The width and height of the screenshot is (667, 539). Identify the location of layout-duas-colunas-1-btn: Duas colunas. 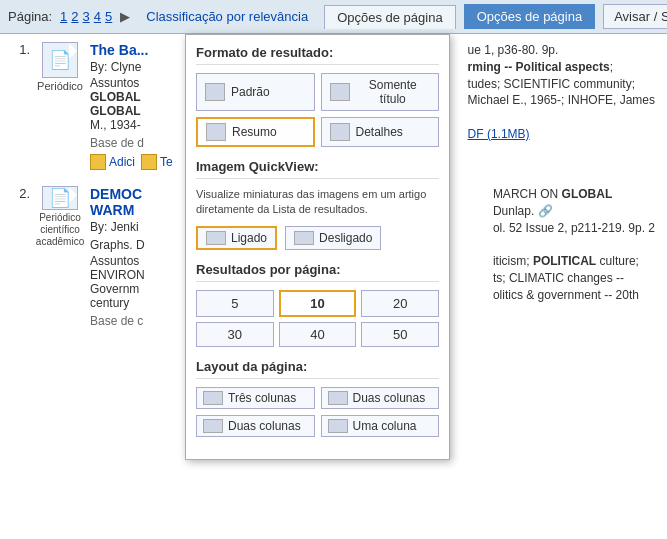
(380, 398).